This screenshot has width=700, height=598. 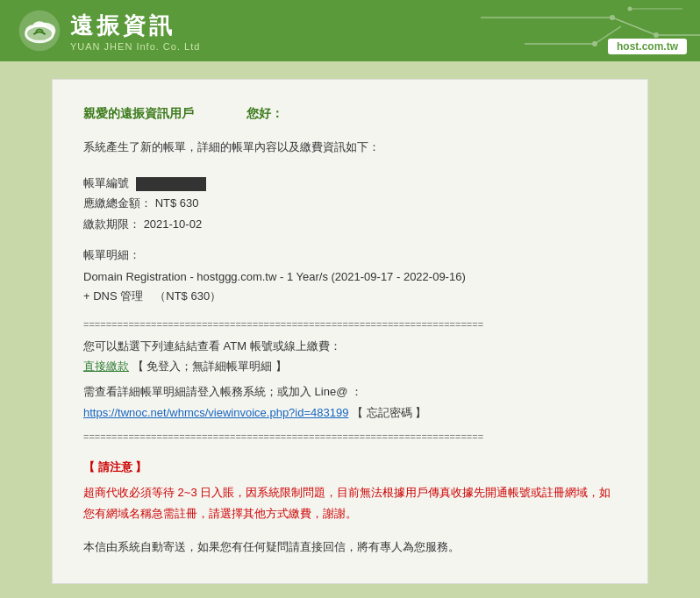 I want to click on greeting-name: 親愛的遠振資訊用戶, so click(x=139, y=114).